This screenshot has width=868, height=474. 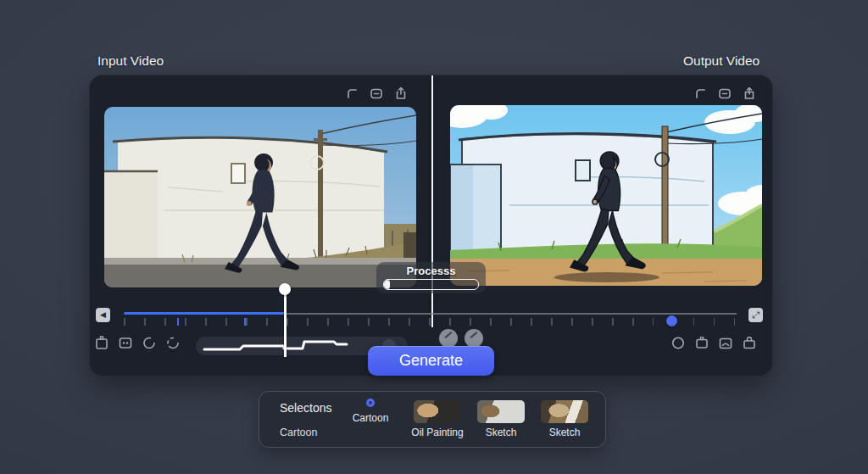 I want to click on output-video-scene, so click(x=606, y=195).